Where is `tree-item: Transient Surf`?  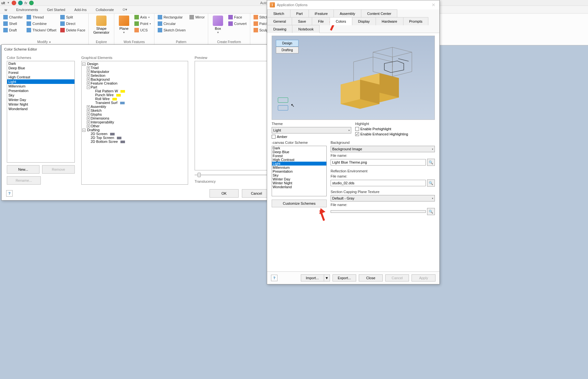 tree-item: Transient Surf is located at coordinates (106, 103).